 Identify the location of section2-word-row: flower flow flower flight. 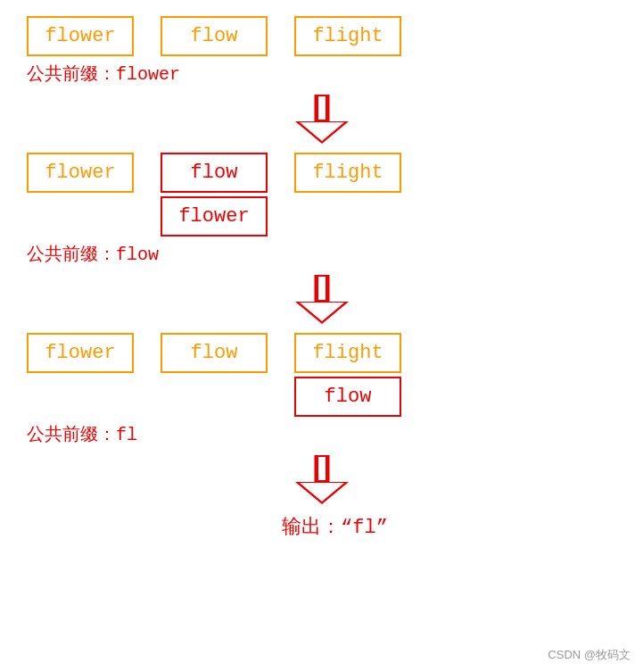
(321, 195).